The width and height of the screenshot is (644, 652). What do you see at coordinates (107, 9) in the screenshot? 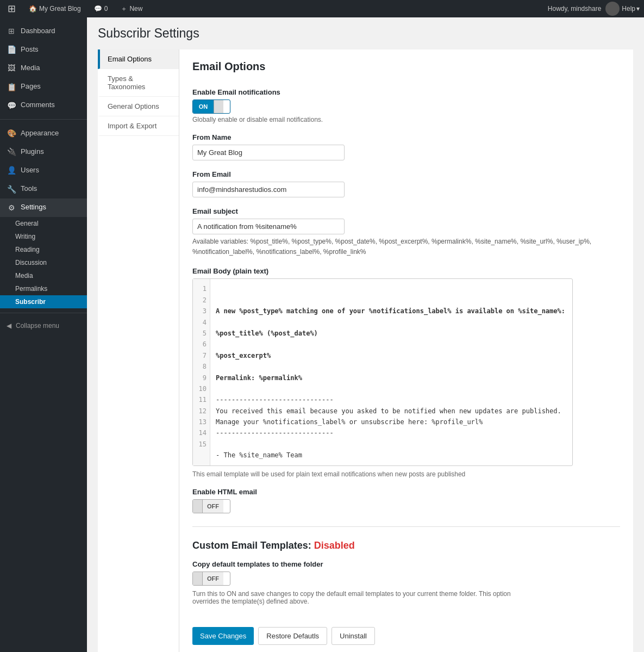
I see `comments-count: 0` at bounding box center [107, 9].